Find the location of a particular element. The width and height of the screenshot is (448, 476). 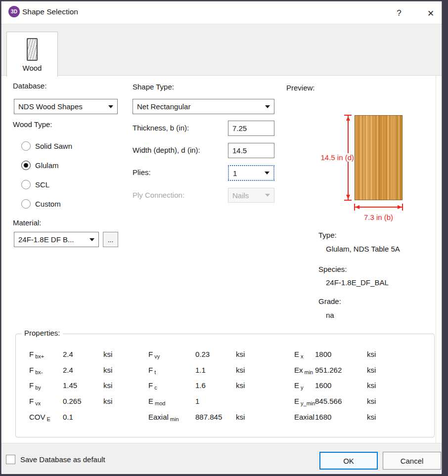

property-value: 951.262 is located at coordinates (328, 370).